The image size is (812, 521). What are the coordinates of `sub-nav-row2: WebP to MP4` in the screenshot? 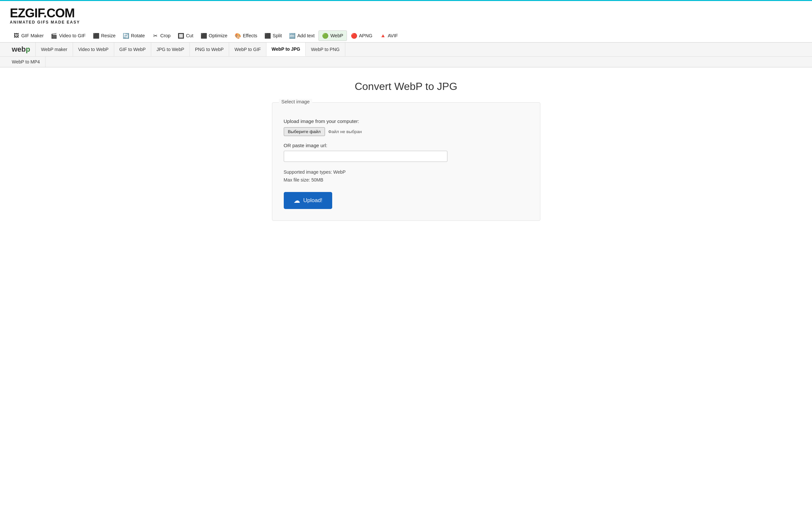 It's located at (406, 62).